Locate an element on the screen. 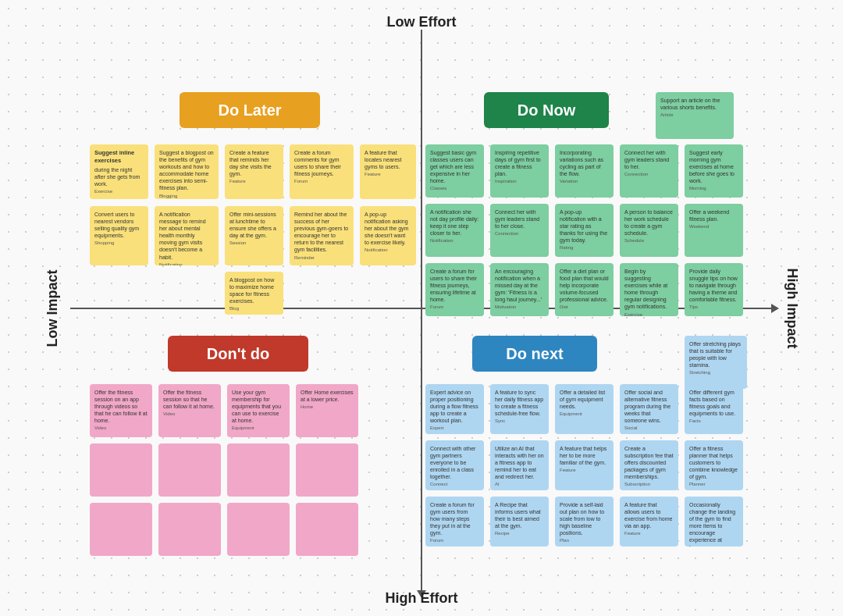 Image resolution: width=843 pixels, height=616 pixels. sticky-green-13: Offer a diet plan or food plan that woul… is located at coordinates (584, 290).